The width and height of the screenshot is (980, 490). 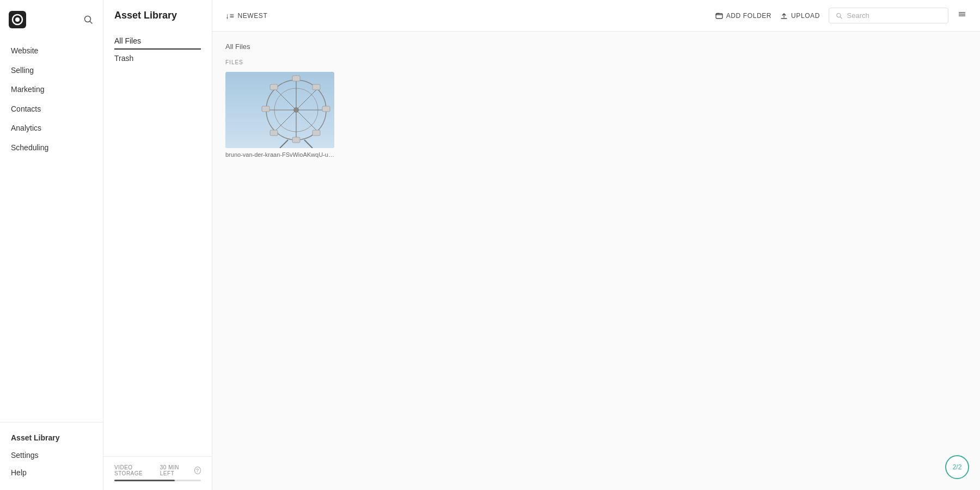 I want to click on storage-bar-bg, so click(x=158, y=480).